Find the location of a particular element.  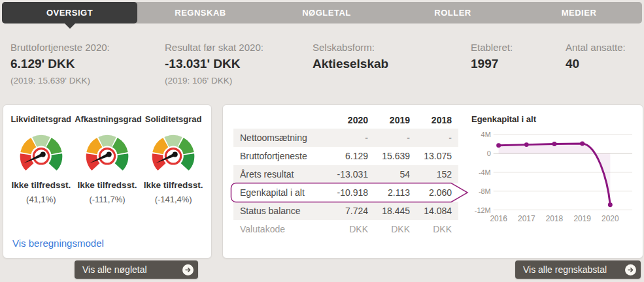

stat-bruttofortjeneste: Bruttofortjeneste 2020: 6.129' DKK (2019… is located at coordinates (88, 64).